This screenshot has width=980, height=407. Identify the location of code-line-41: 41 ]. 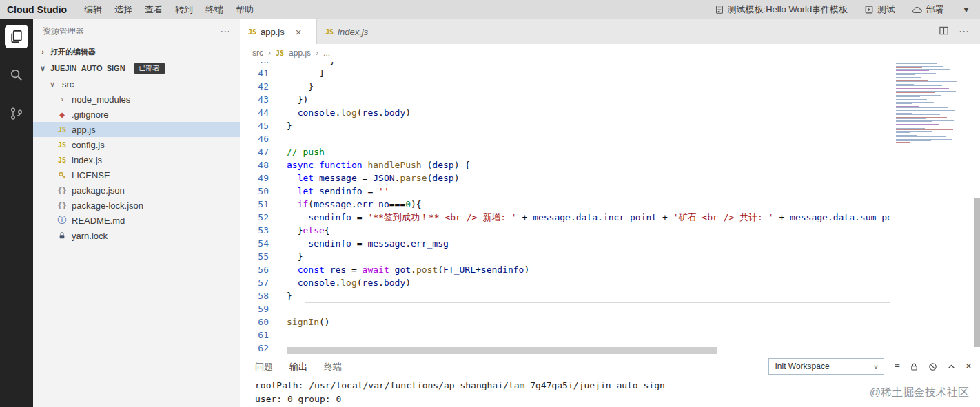
(565, 73).